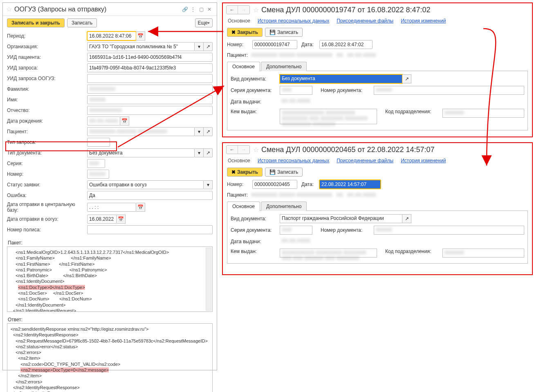 The image size is (559, 392). What do you see at coordinates (150, 110) in the screenshot?
I see `ot-field: XXXXXXXXXX` at bounding box center [150, 110].